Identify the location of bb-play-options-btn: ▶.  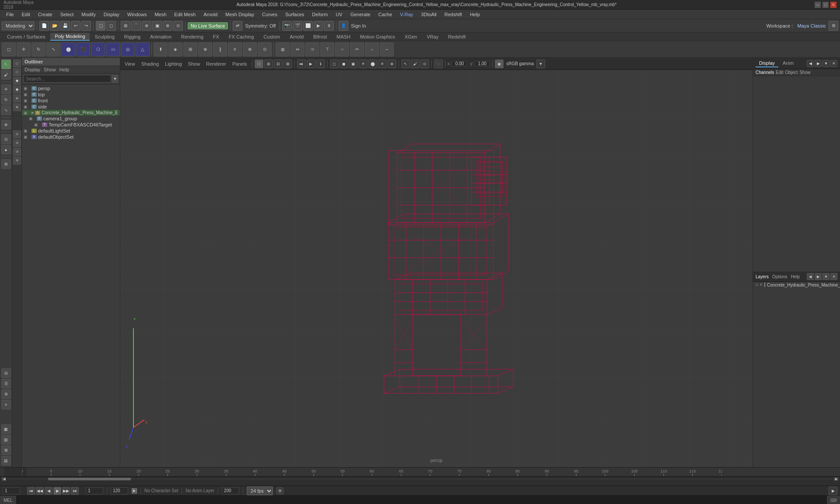
(833, 491).